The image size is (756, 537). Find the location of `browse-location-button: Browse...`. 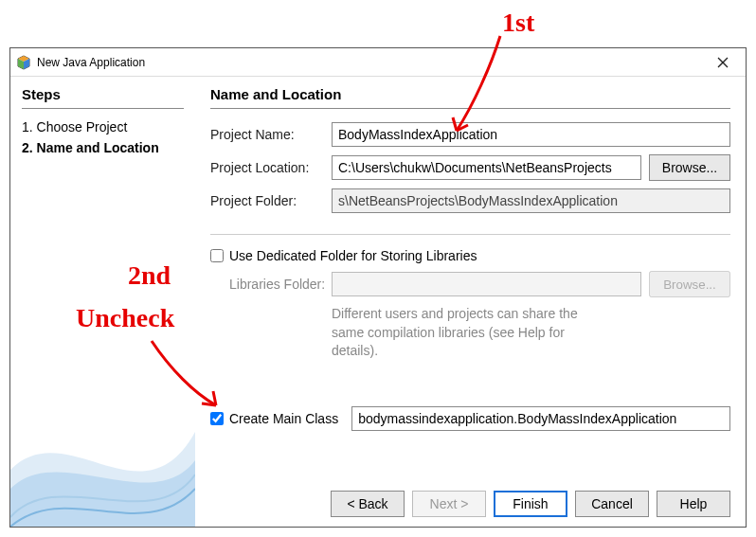

browse-location-button: Browse... is located at coordinates (690, 168).